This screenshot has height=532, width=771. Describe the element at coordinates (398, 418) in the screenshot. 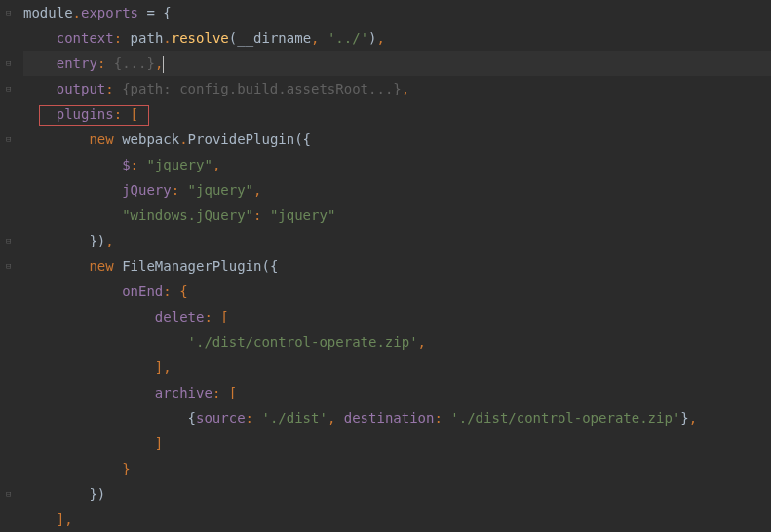

I see `code-line: {source: './dist', destination: './dist/…` at that location.